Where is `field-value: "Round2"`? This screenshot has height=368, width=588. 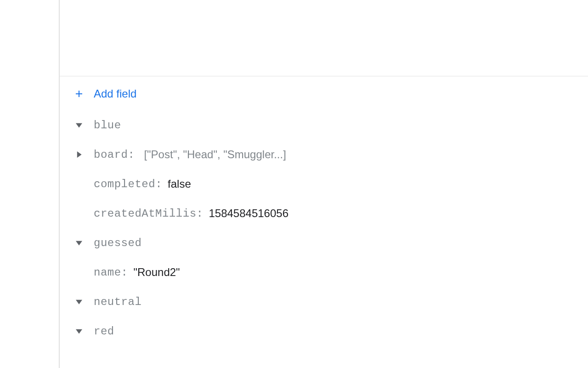
field-value: "Round2" is located at coordinates (157, 272).